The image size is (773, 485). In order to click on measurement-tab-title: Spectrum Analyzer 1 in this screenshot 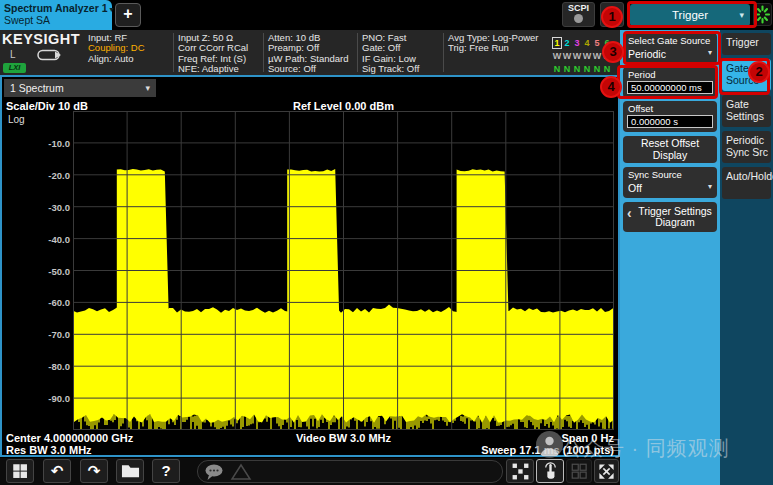, I will do `click(56, 8)`.